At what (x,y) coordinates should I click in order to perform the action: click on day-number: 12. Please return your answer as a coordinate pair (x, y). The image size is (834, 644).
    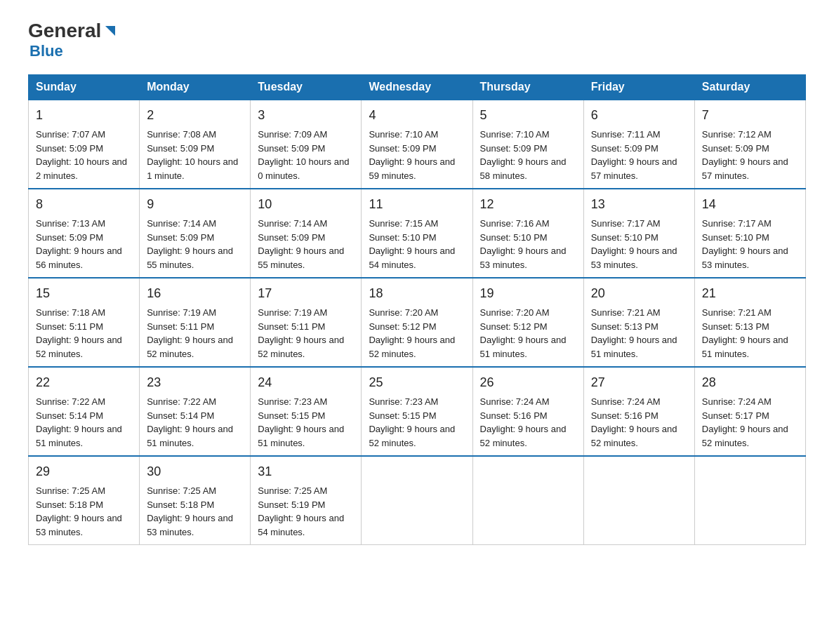
    Looking at the image, I should click on (528, 205).